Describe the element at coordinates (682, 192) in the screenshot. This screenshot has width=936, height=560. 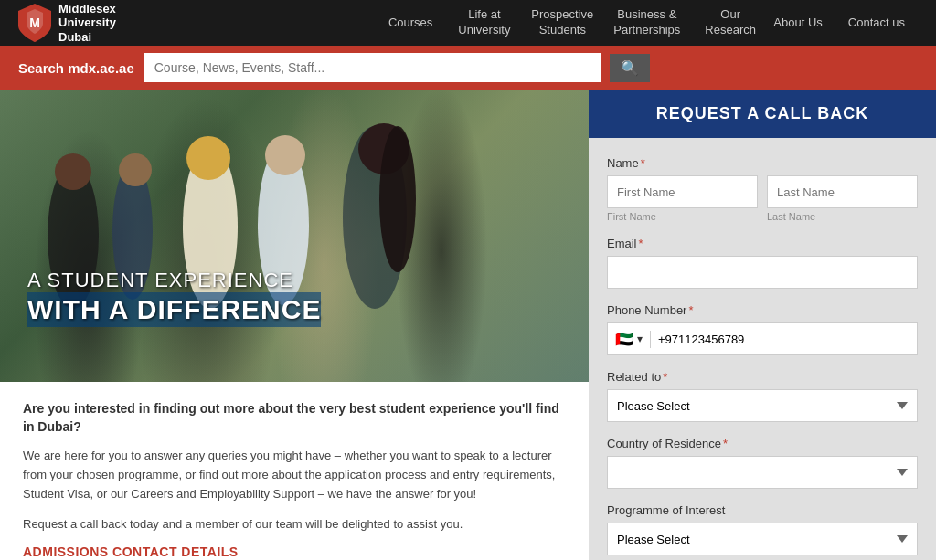
I see `first-name-input` at that location.